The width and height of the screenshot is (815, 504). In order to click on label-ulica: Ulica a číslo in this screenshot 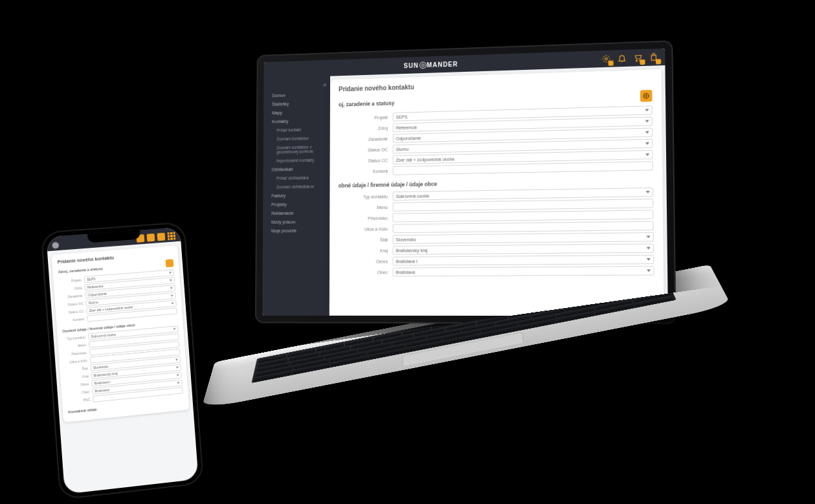, I will do `click(363, 229)`.